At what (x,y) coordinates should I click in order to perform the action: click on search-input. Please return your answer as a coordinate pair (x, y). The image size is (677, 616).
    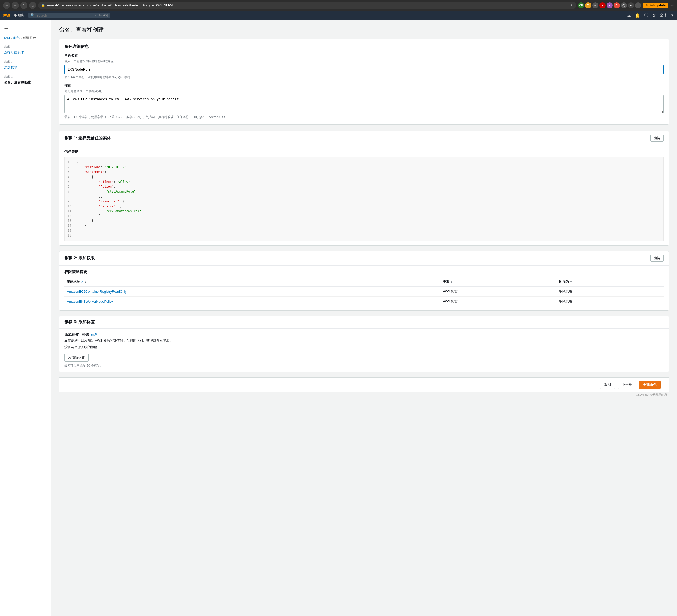
    Looking at the image, I should click on (64, 15).